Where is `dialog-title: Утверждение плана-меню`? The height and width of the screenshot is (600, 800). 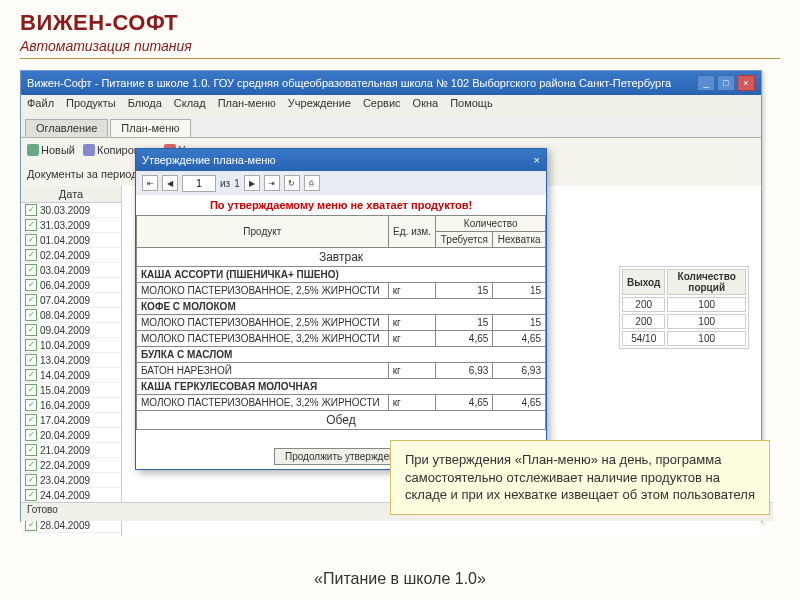 dialog-title: Утверждение плана-меню is located at coordinates (209, 160).